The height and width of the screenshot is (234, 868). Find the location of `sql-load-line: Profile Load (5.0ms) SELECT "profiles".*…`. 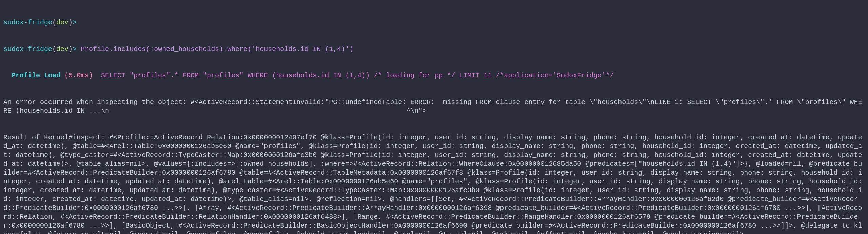

sql-load-line: Profile Load (5.0ms) SELECT "profiles".*… is located at coordinates (434, 76).